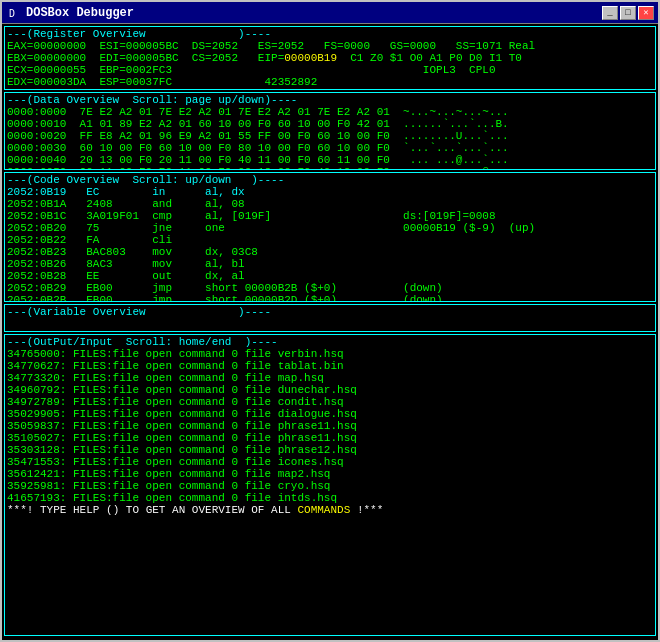 The width and height of the screenshot is (660, 642). What do you see at coordinates (330, 112) in the screenshot?
I see `data-line: 0000:0000 7E E2 A2 01 7E E2 A2 01 7E E2 …` at bounding box center [330, 112].